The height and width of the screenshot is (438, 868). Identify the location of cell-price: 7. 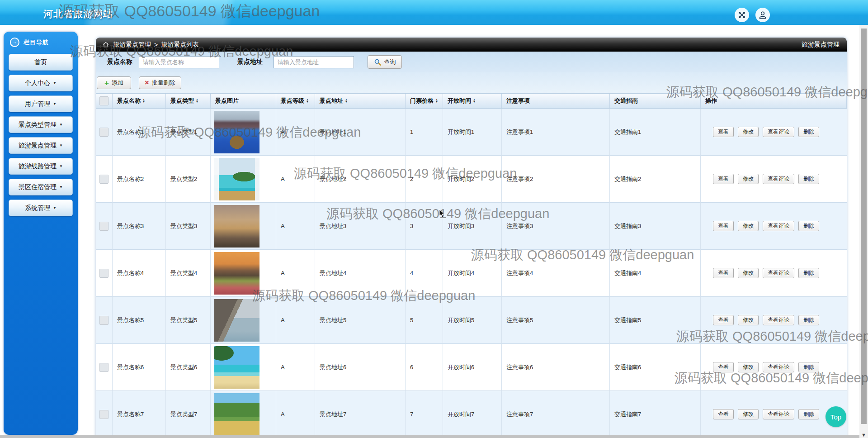
(424, 414).